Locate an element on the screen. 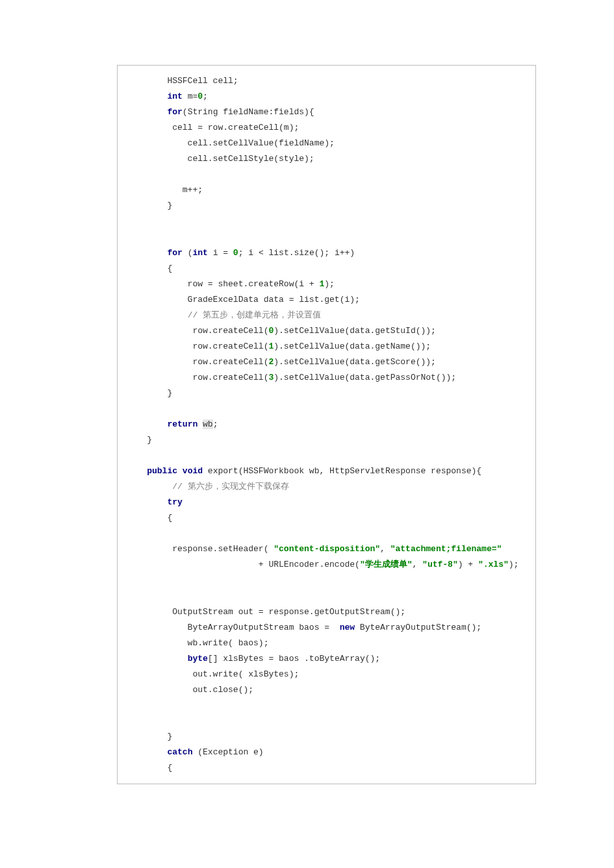 The image size is (614, 868). code-line: HSSFCell cell; is located at coordinates (326, 81).